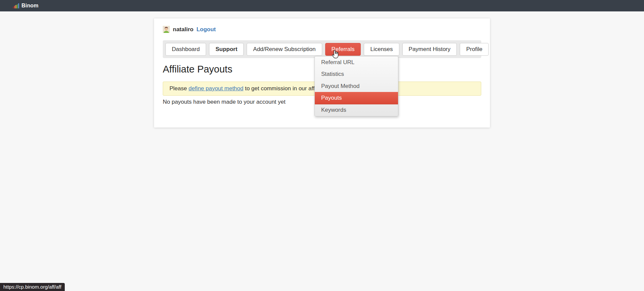  I want to click on user-avatar, so click(166, 30).